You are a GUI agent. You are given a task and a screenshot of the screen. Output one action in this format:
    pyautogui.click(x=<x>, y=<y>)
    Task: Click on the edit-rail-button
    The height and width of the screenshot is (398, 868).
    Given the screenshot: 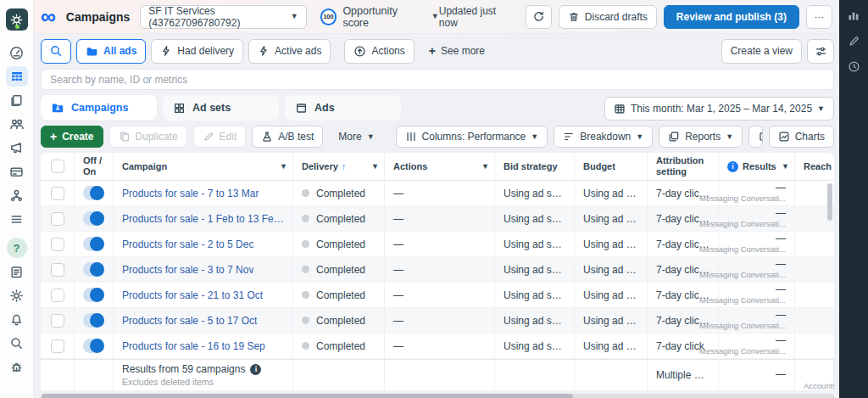 What is the action you would take?
    pyautogui.click(x=854, y=42)
    